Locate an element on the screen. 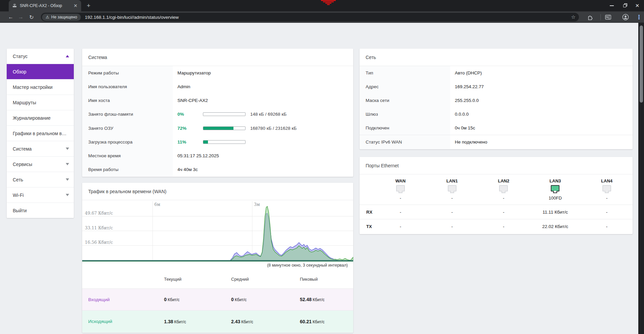  system-row-flash: Занято флэш-памяти 0% 148 кБ / 69268 кБ is located at coordinates (218, 114).